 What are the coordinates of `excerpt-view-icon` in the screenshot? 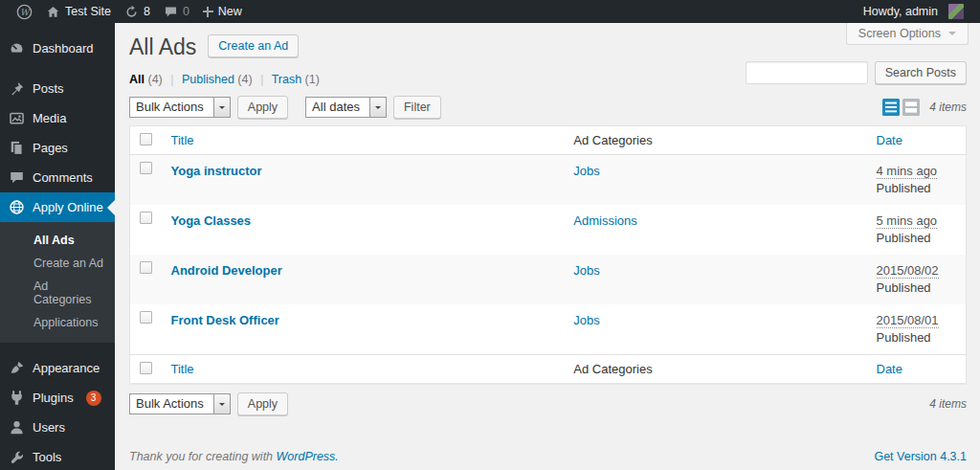 It's located at (911, 107).